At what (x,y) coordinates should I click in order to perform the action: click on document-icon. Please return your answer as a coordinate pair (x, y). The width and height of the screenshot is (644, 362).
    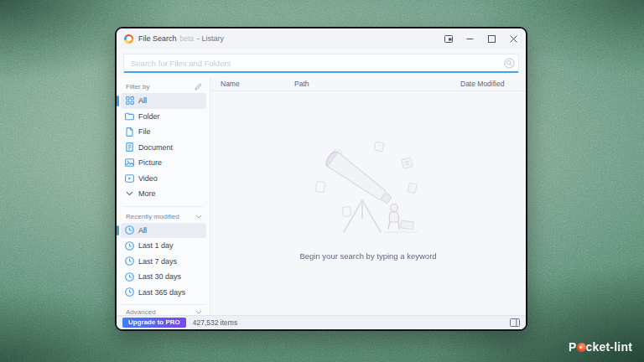
    Looking at the image, I should click on (129, 147).